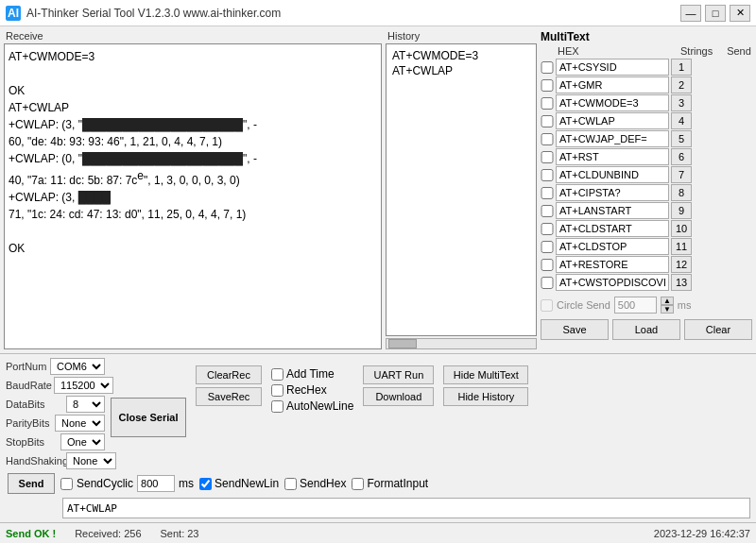 This screenshot has width=756, height=543. What do you see at coordinates (206, 484) in the screenshot?
I see `send-newline-checkbox` at bounding box center [206, 484].